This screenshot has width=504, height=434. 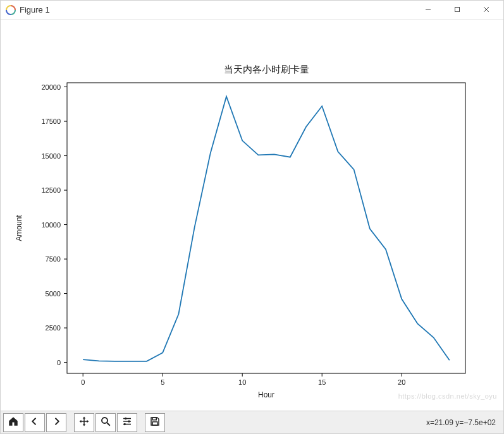 What do you see at coordinates (457, 10) in the screenshot?
I see `maximize-button` at bounding box center [457, 10].